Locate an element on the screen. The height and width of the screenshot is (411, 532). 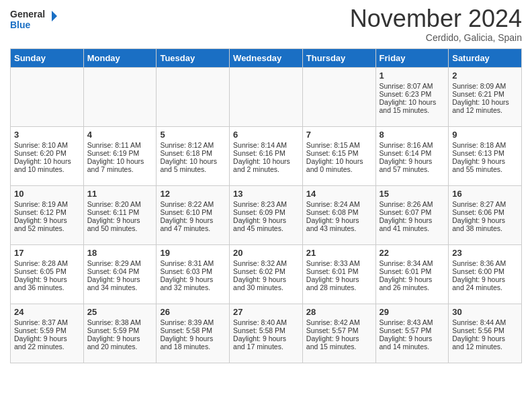
sunset: Sunset: 6:05 PM is located at coordinates (40, 271).